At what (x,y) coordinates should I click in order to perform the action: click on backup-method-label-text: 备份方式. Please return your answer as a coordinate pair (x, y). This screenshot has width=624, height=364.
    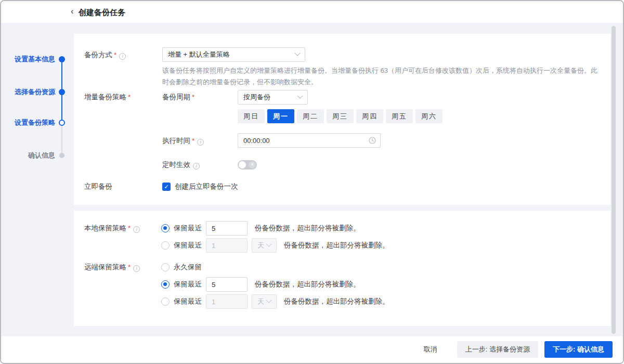
    Looking at the image, I should click on (98, 55).